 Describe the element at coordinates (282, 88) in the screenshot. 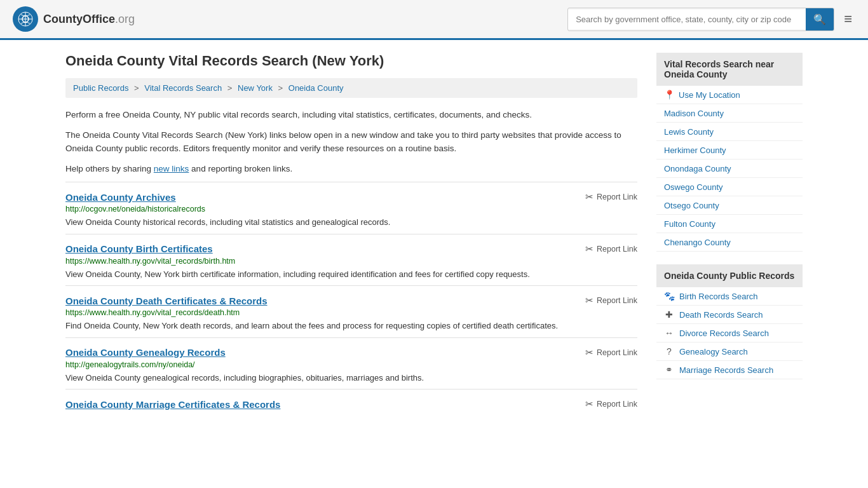

I see `breadcrumb-sep-3: >` at that location.